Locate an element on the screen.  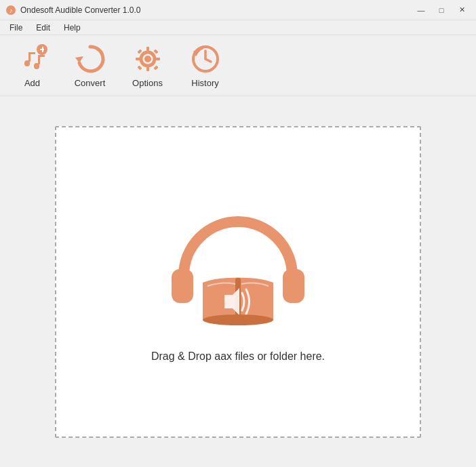
minimize-button: — is located at coordinates (421, 10).